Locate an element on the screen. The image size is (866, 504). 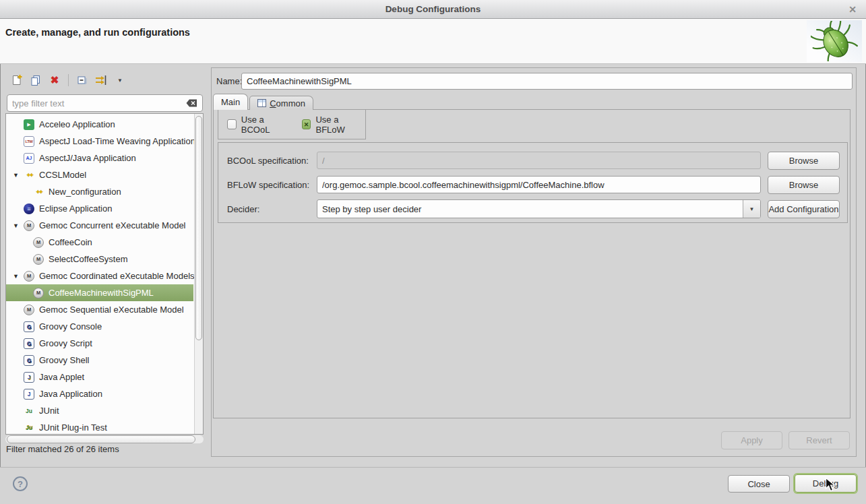
bflow-spec-label: BFLoW specification: is located at coordinates (272, 185).